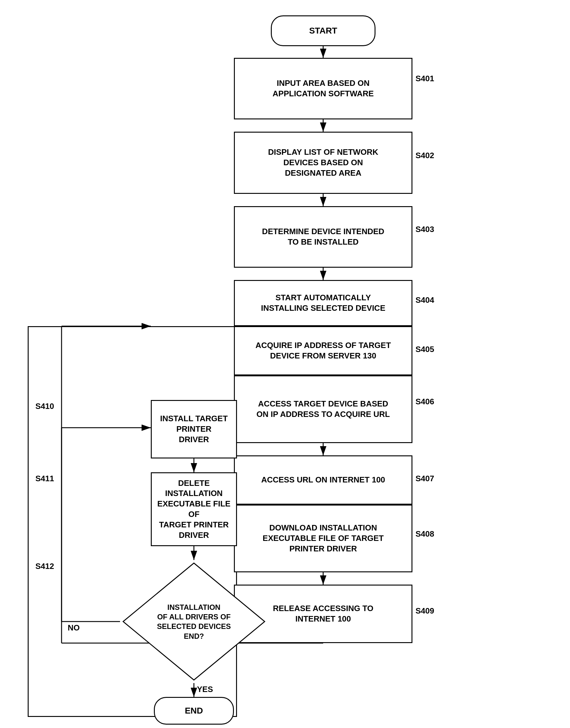 The image size is (570, 728). Describe the element at coordinates (323, 351) in the screenshot. I see `s405-process: ACQUIRE IP ADDRESS OF TARGETDEVICE FROM …` at that location.